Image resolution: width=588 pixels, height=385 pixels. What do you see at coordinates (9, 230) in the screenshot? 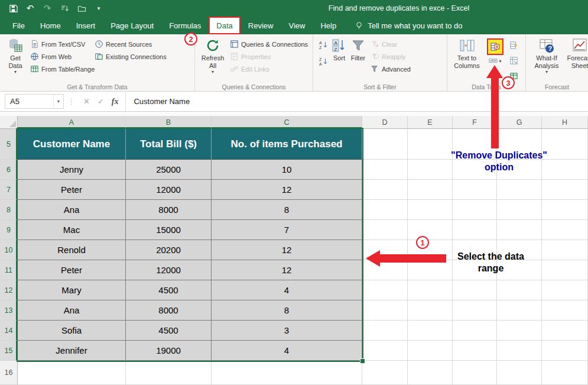
I see `row-header-9: 9` at bounding box center [9, 230].